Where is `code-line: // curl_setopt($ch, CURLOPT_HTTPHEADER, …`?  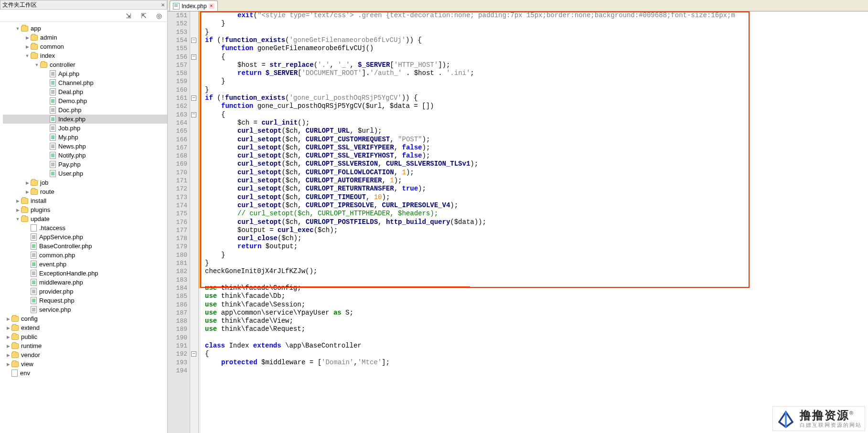 code-line: // curl_setopt($ch, CURLOPT_HTTPHEADER, … is located at coordinates (321, 214).